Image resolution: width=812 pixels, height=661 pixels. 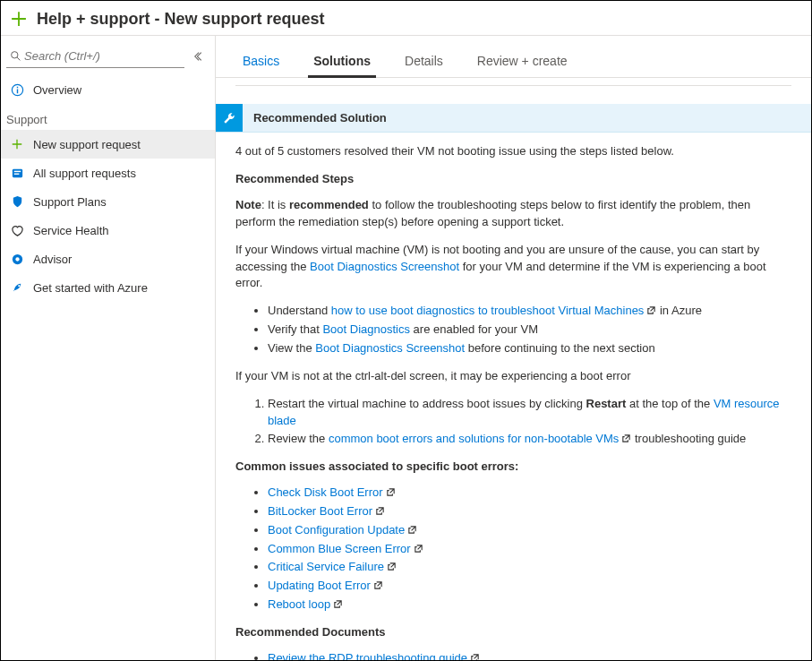 What do you see at coordinates (526, 312) in the screenshot?
I see `list-item: Understand how to use boot diagnostics t…` at bounding box center [526, 312].